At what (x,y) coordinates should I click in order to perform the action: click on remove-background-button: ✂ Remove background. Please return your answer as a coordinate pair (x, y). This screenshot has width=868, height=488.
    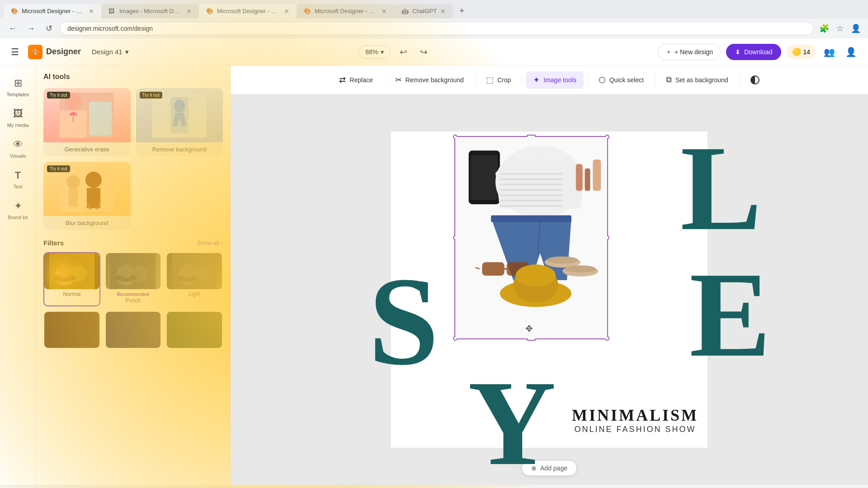
    Looking at the image, I should click on (429, 80).